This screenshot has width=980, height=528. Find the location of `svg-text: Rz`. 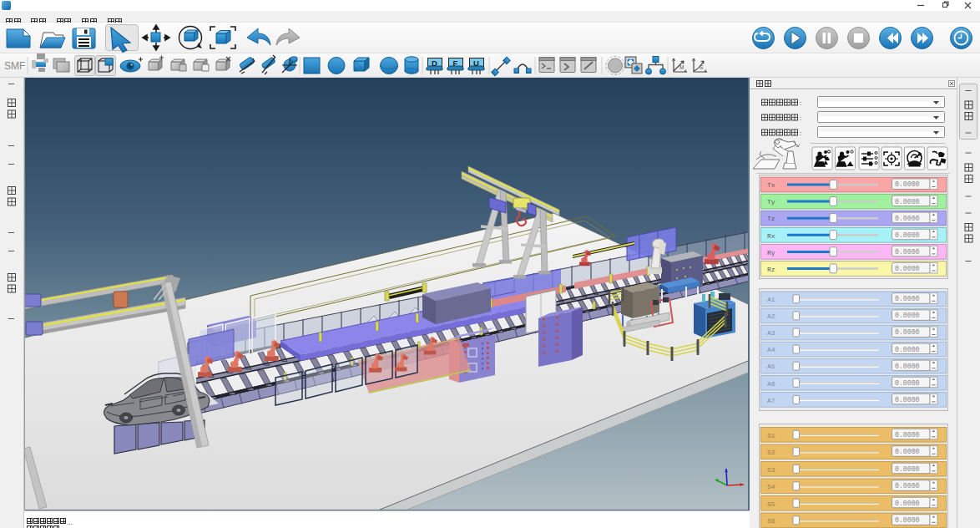

svg-text: Rz is located at coordinates (771, 269).